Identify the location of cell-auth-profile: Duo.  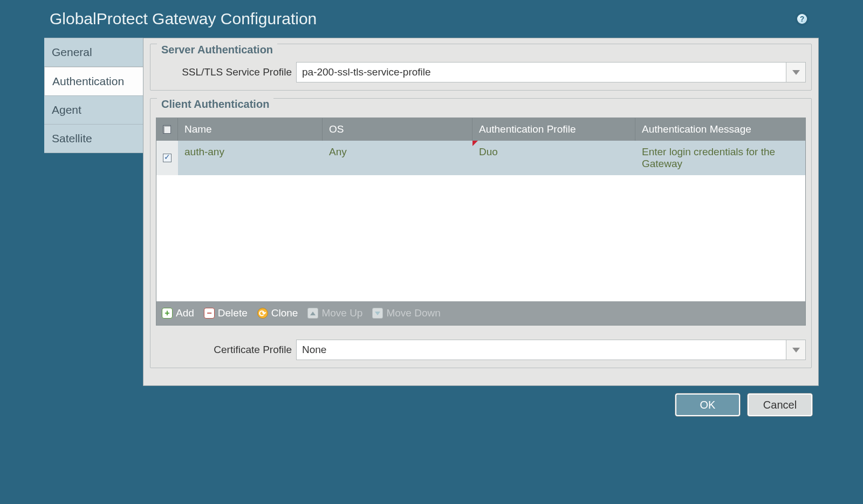
(554, 158).